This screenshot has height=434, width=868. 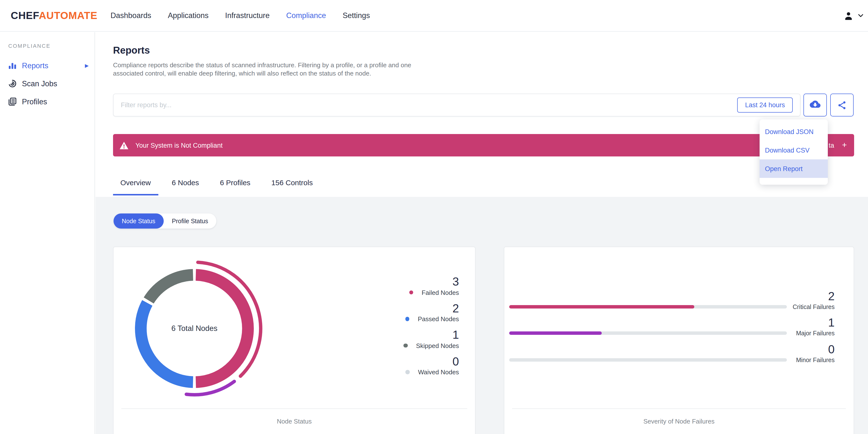 What do you see at coordinates (811, 349) in the screenshot?
I see `severity-value: 0` at bounding box center [811, 349].